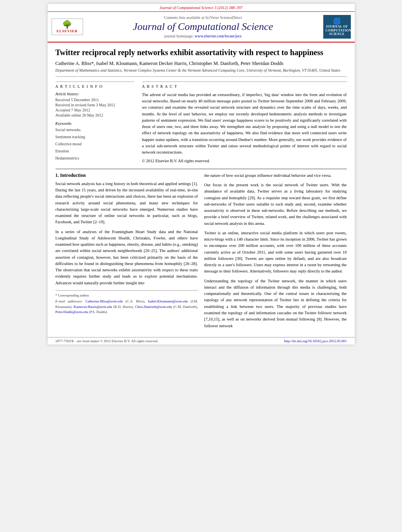  I want to click on corresponding-note: * Corresponding author., so click(127, 296).